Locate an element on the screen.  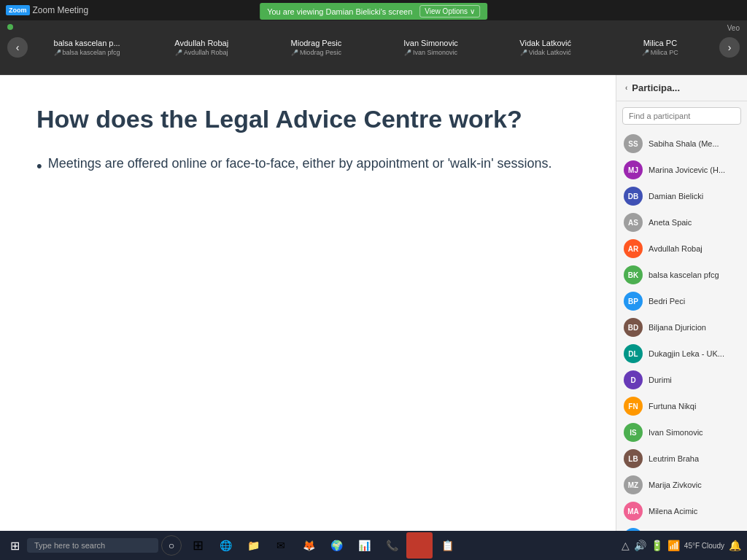
search-participant-input is located at coordinates (681, 116).